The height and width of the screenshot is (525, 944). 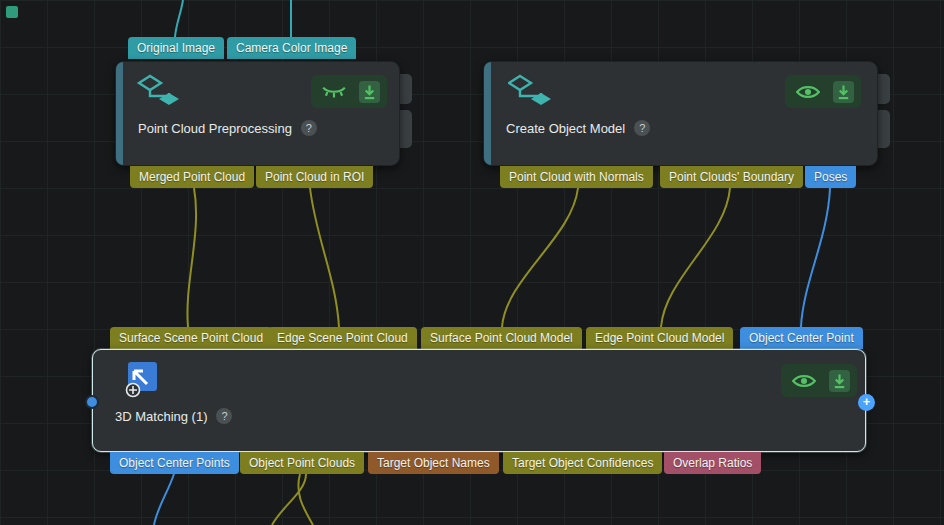 What do you see at coordinates (434, 463) in the screenshot?
I see `port-target-object-names: Target Object Names` at bounding box center [434, 463].